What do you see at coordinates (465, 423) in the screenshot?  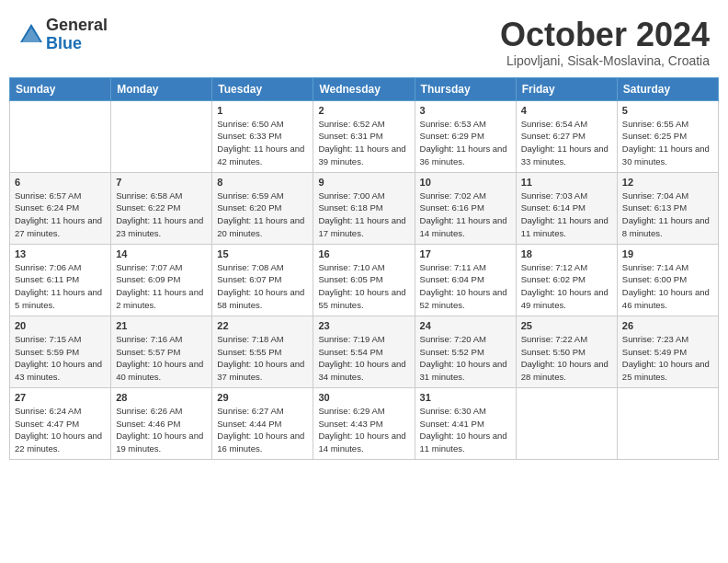 I see `table-row: 31 Sunrise: 6:30 AM Sunset: 4:41 PM Dayl…` at bounding box center [465, 423].